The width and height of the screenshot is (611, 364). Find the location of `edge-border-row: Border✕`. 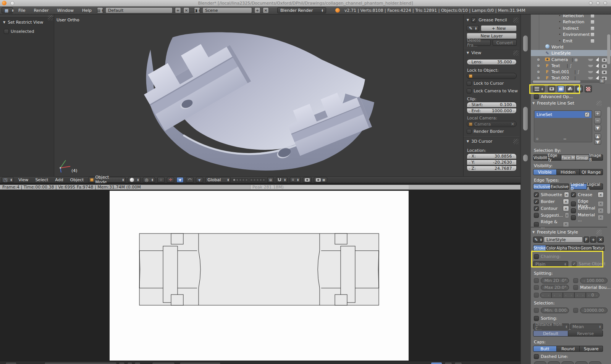

edge-border-row: Border✕ is located at coordinates (551, 201).